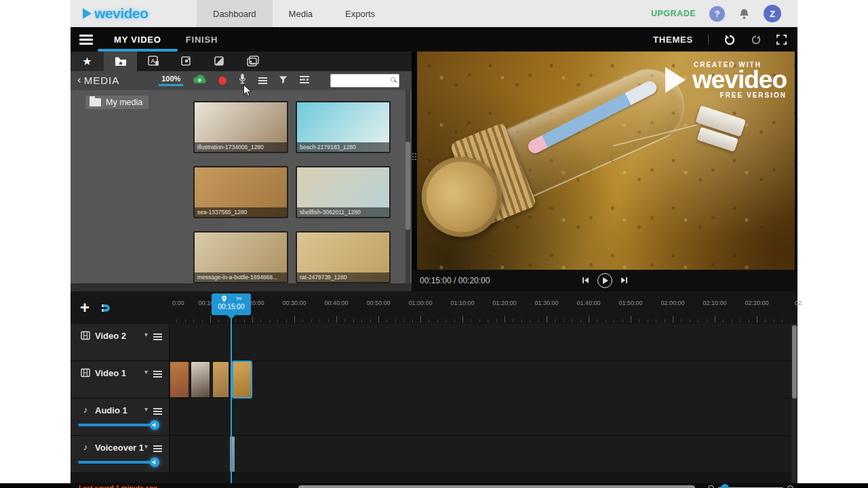  What do you see at coordinates (128, 14) in the screenshot?
I see `wevideo-logo: wevideo` at bounding box center [128, 14].